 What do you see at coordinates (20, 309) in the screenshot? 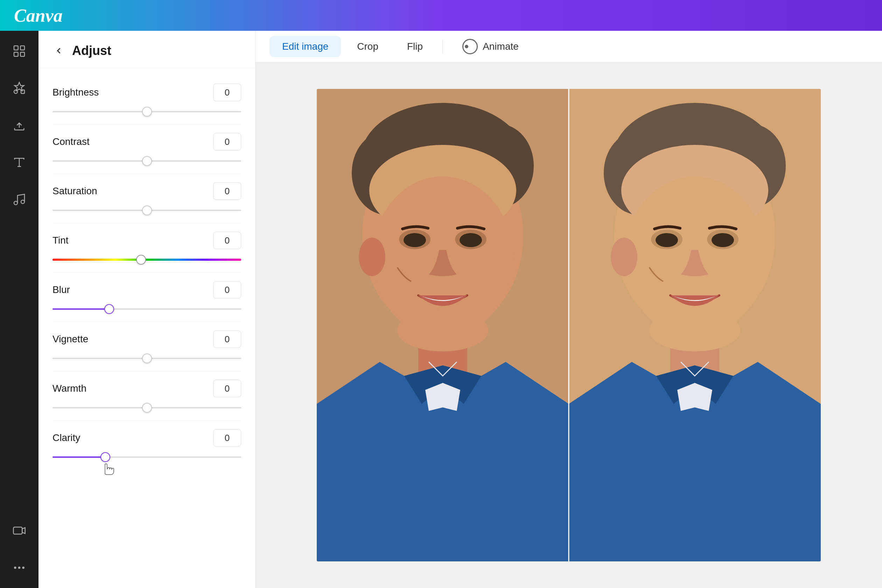
I see `left-sidebar` at bounding box center [20, 309].